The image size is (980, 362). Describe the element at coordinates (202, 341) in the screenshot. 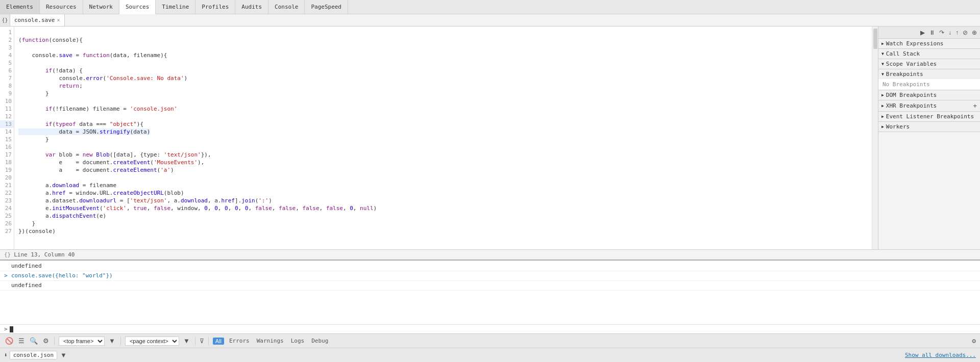

I see `filter-icon: ⊽` at that location.